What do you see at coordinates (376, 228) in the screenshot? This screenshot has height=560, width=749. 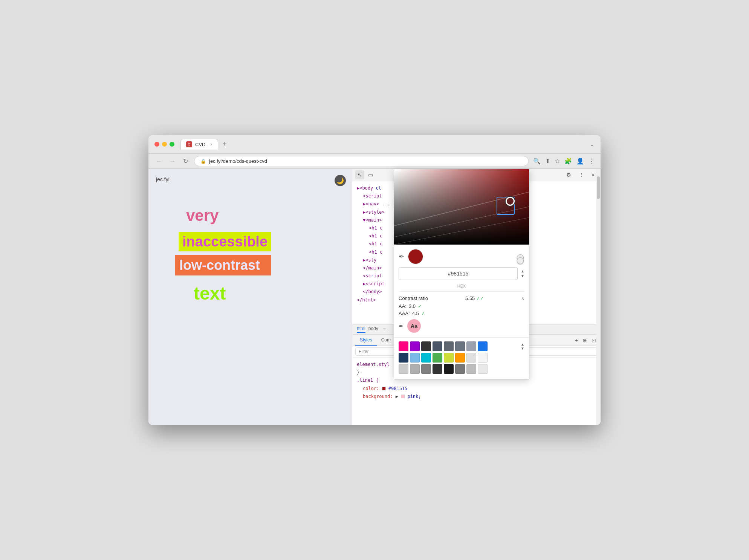 I see `dom-tag-h1-1: <h1 c` at bounding box center [376, 228].